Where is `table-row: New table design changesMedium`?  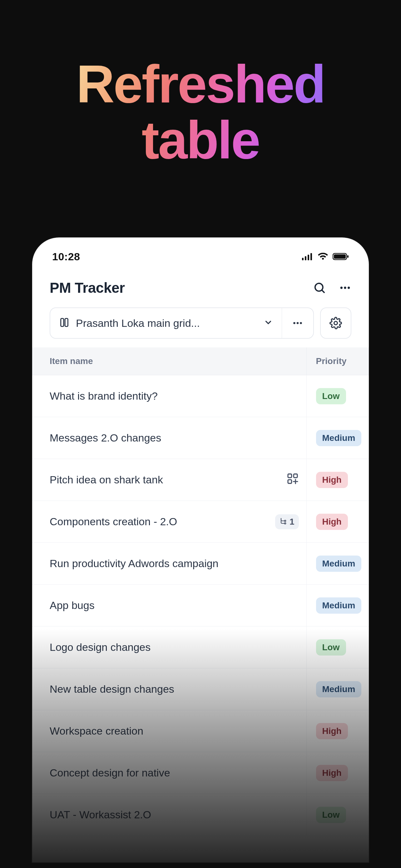 table-row: New table design changesMedium is located at coordinates (201, 689).